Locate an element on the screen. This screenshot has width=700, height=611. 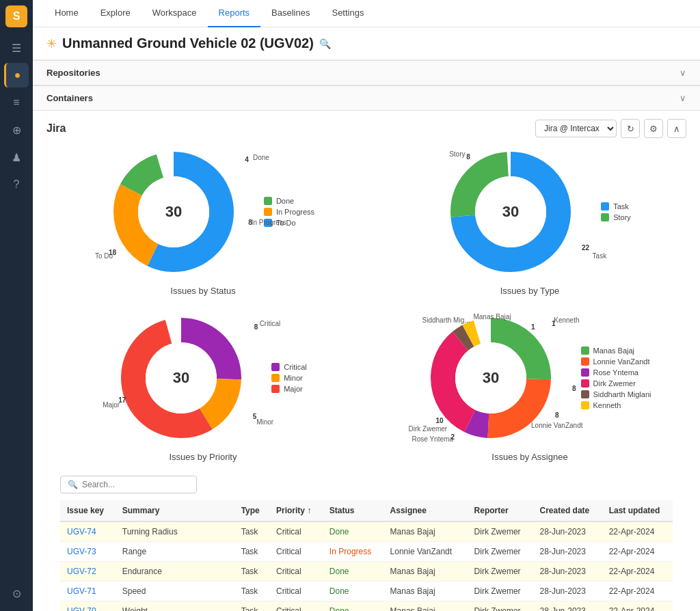
cell-issue-key: UGV-72 is located at coordinates (88, 571).